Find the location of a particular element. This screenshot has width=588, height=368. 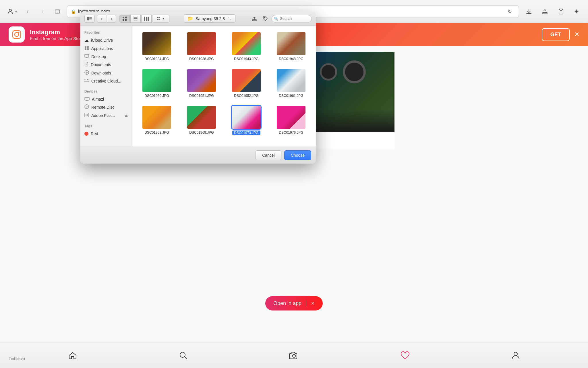

desktop-label: Desktop is located at coordinates (99, 57).